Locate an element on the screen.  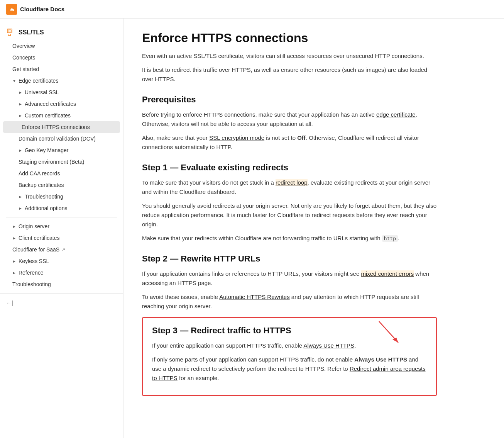
sidebar-item-dcv: Domain control validation (DCV) is located at coordinates (62, 139).